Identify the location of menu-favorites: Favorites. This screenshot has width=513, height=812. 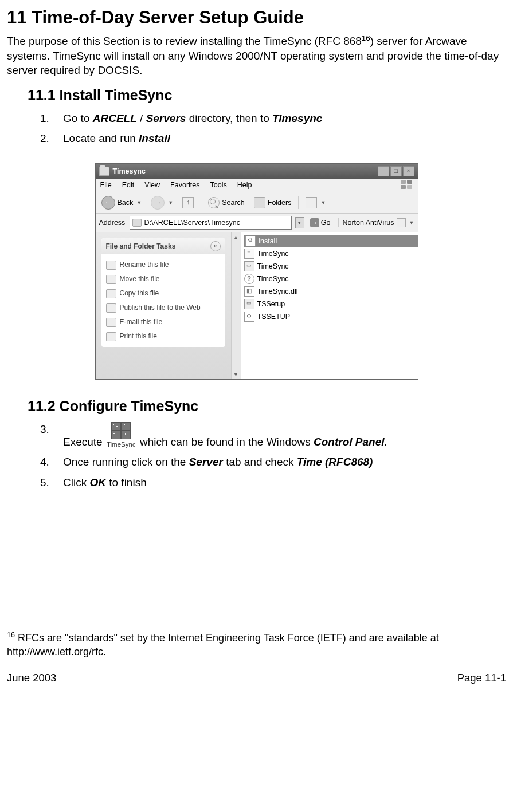
(185, 186).